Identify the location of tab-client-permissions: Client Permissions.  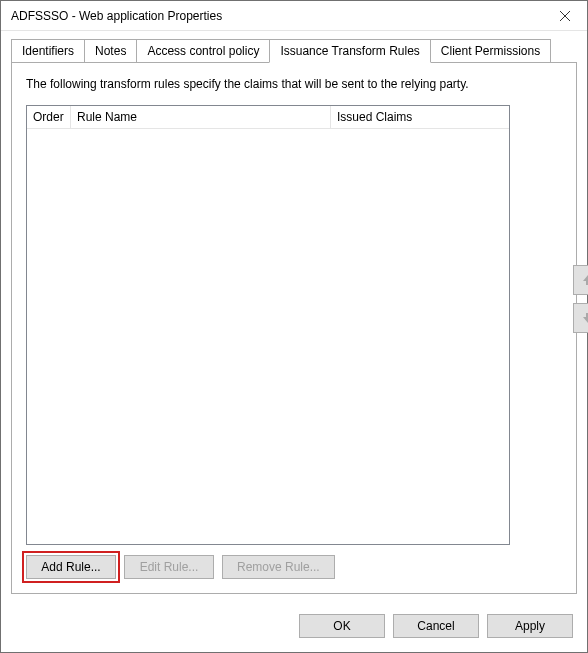
(490, 50).